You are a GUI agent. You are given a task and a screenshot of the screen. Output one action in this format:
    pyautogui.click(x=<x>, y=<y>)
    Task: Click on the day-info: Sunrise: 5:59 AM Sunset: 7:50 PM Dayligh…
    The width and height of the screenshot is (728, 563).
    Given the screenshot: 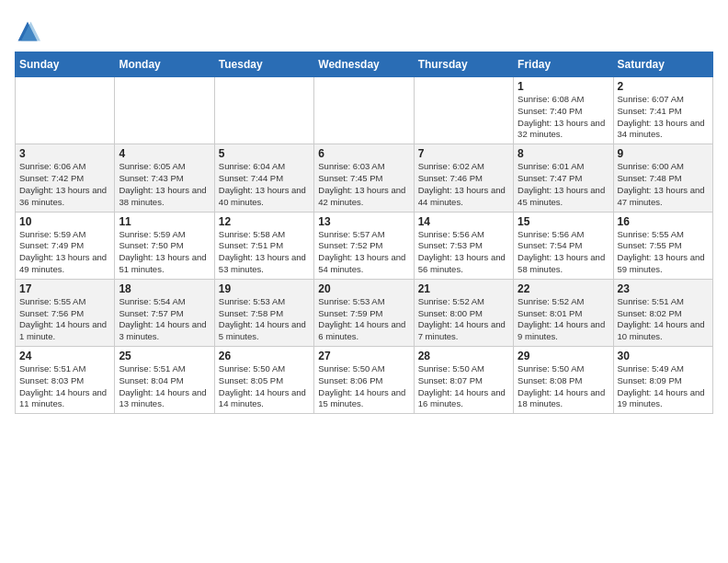 What is the action you would take?
    pyautogui.click(x=164, y=252)
    